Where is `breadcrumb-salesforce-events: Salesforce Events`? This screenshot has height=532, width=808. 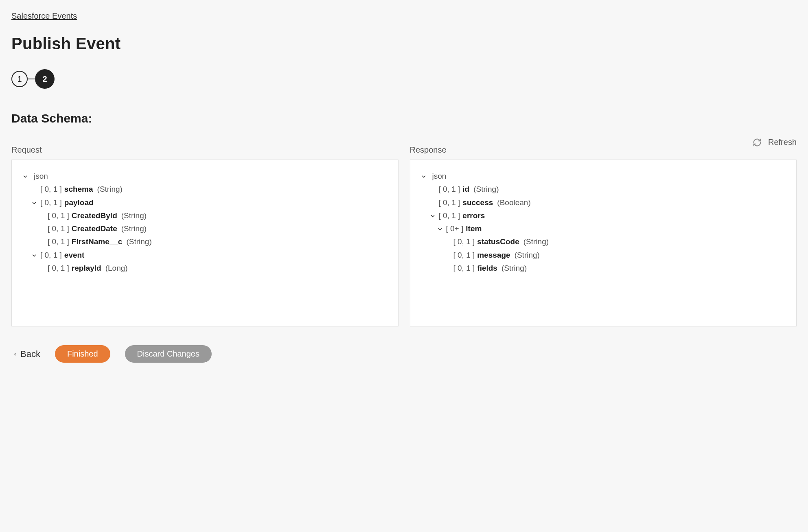 breadcrumb-salesforce-events: Salesforce Events is located at coordinates (44, 16).